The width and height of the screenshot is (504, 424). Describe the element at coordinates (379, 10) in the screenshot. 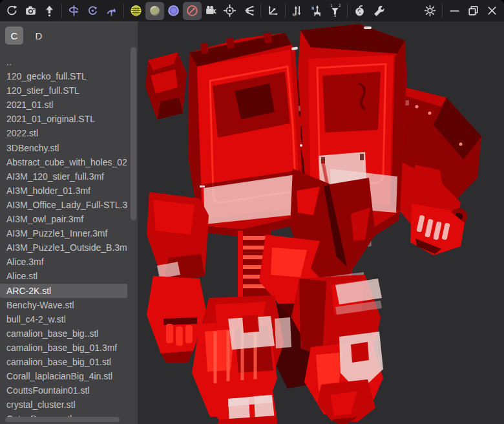

I see `wrench-settings-icon` at that location.